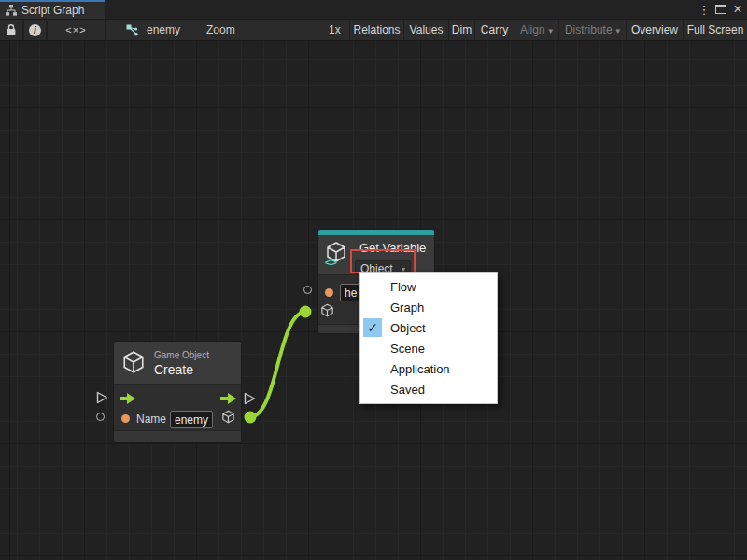 Image resolution: width=747 pixels, height=560 pixels. What do you see at coordinates (374, 9) in the screenshot?
I see `title-bar: Script Graph ⋮ ×` at bounding box center [374, 9].